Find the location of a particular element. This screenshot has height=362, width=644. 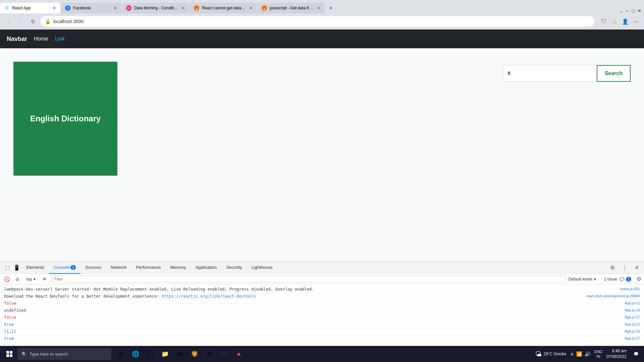

issues-counter: 1 Issue: 💬 1 is located at coordinates (618, 279).